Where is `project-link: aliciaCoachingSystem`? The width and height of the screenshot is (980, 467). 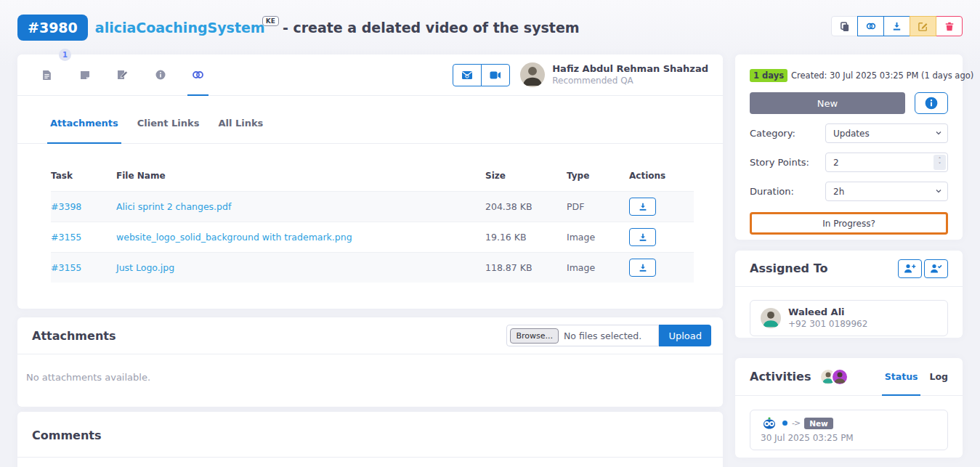
project-link: aliciaCoachingSystem is located at coordinates (180, 28).